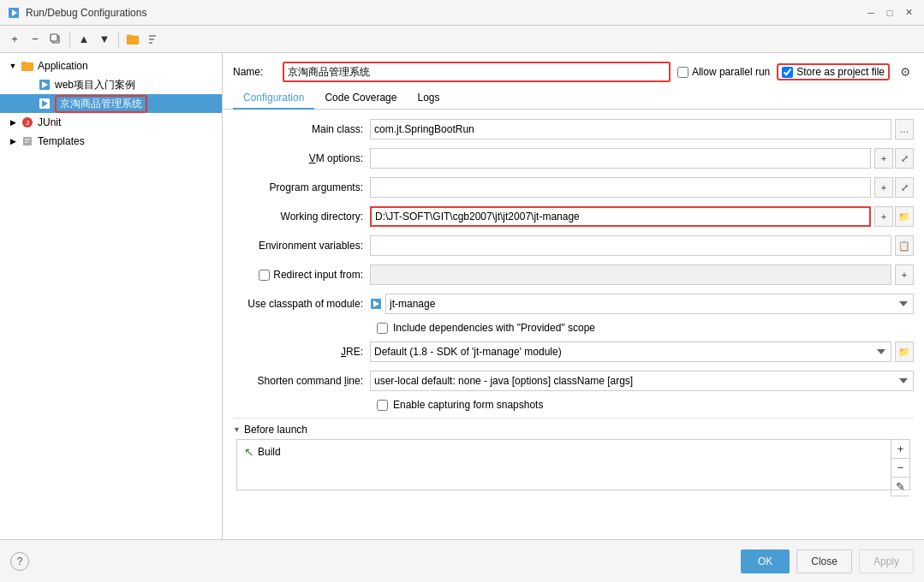 The image size is (924, 582). Describe the element at coordinates (904, 246) in the screenshot. I see `env-vars-browse-button: 📋` at that location.